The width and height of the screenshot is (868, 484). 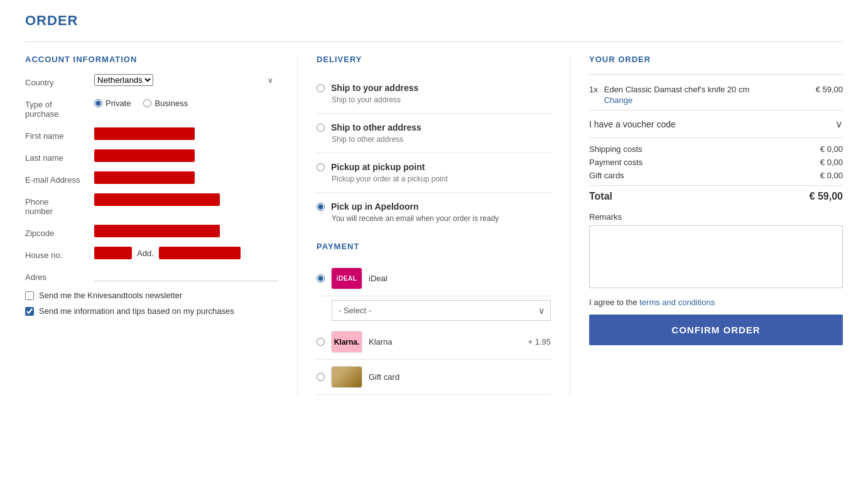 What do you see at coordinates (716, 176) in the screenshot?
I see `gift-cards-row: Gift cards € 0,00` at bounding box center [716, 176].